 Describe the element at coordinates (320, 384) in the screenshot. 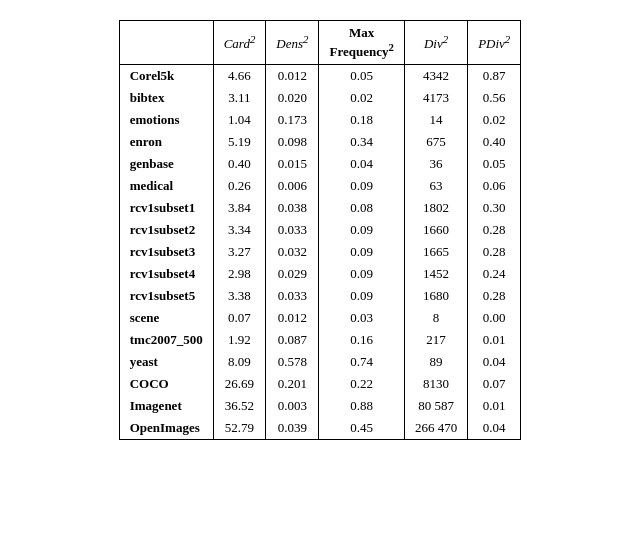

I see `table-row: COCO26.690.2010.2281300.07` at that location.